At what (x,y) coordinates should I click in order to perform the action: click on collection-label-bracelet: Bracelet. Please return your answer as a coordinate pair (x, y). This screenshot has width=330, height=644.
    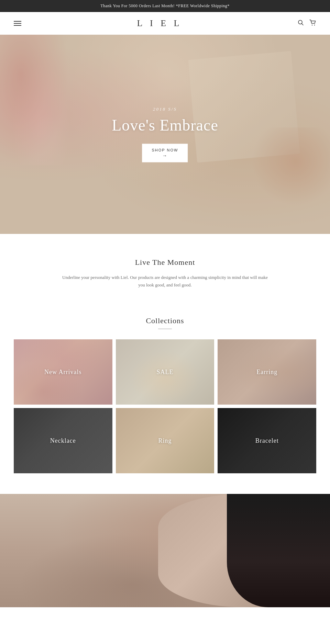
    Looking at the image, I should click on (267, 441).